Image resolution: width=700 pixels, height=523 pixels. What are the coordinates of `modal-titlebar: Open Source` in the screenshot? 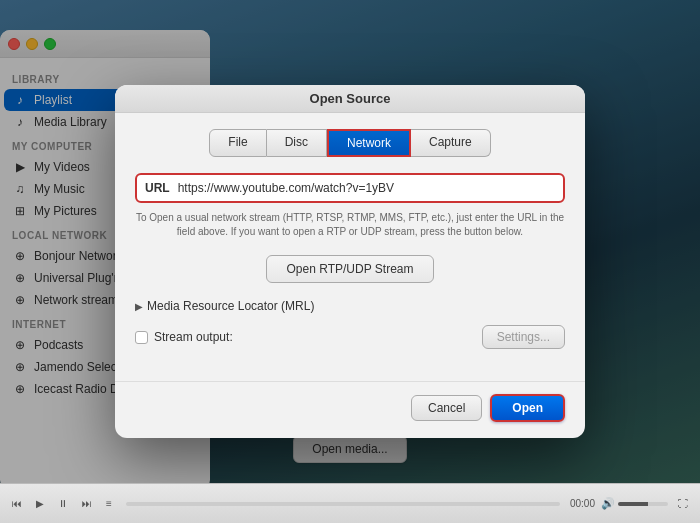 It's located at (350, 99).